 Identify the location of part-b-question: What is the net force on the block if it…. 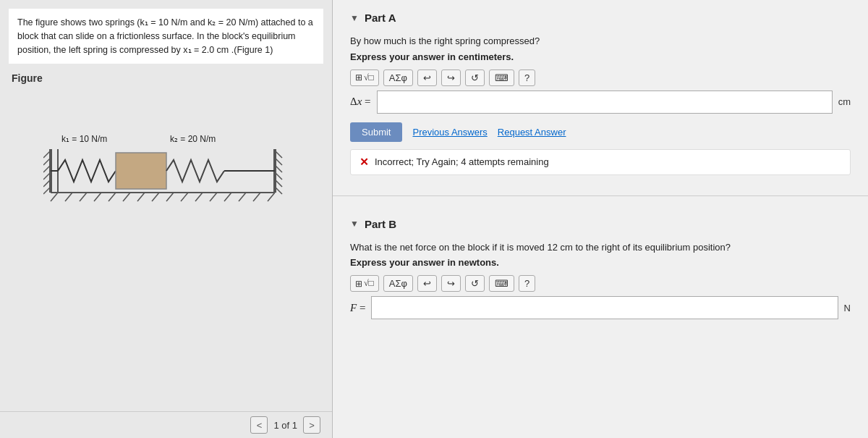
(600, 248).